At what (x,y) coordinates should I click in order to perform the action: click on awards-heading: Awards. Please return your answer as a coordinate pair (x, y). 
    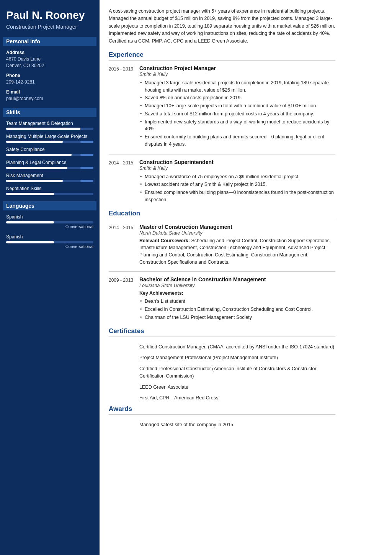
    Looking at the image, I should click on (222, 410).